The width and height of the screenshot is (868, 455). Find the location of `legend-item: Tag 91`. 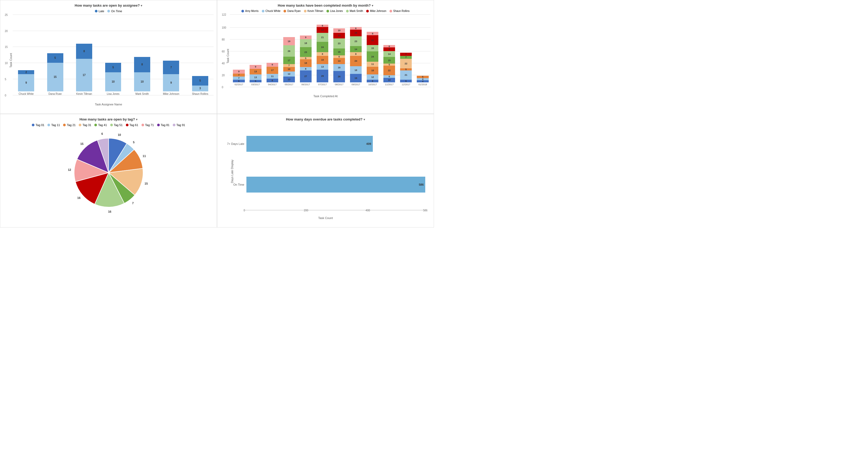

legend-item: Tag 91 is located at coordinates (179, 125).